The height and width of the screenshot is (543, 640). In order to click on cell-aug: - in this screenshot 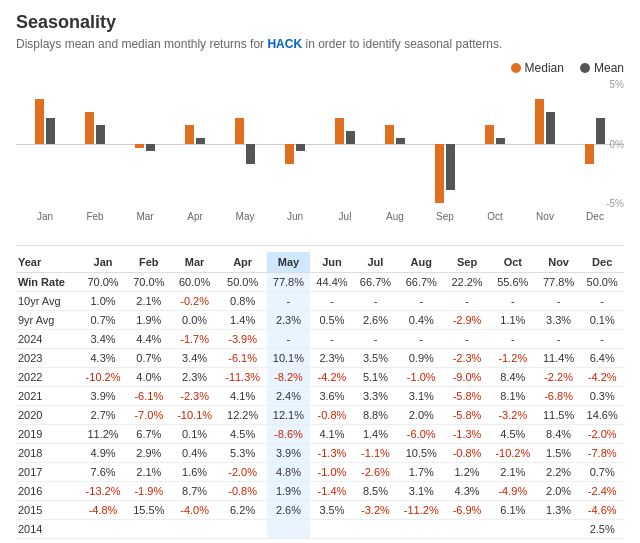, I will do `click(421, 302)`.